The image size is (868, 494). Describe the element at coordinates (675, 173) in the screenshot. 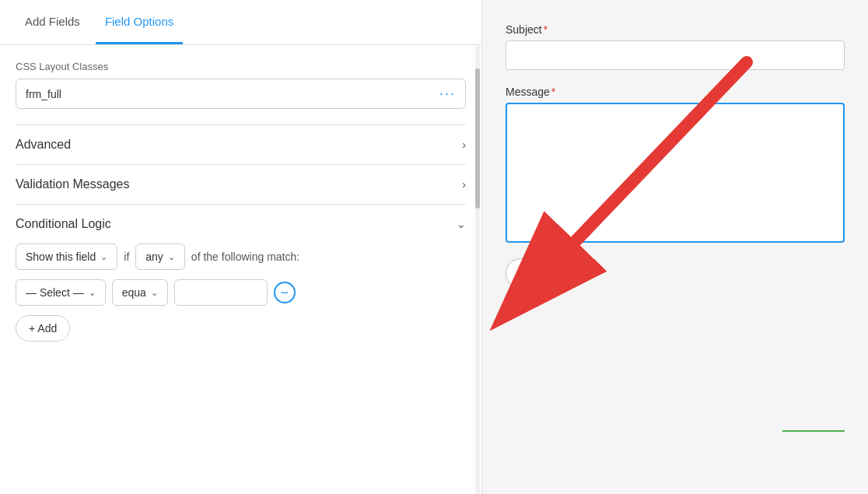

I see `message-textarea` at that location.